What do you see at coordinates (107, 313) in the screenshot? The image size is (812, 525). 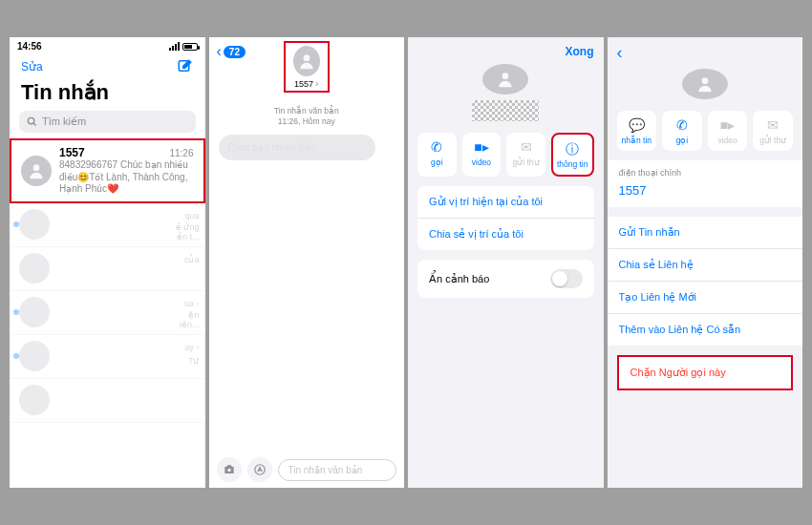 I see `conversation-row: ua ›ện iện...` at bounding box center [107, 313].